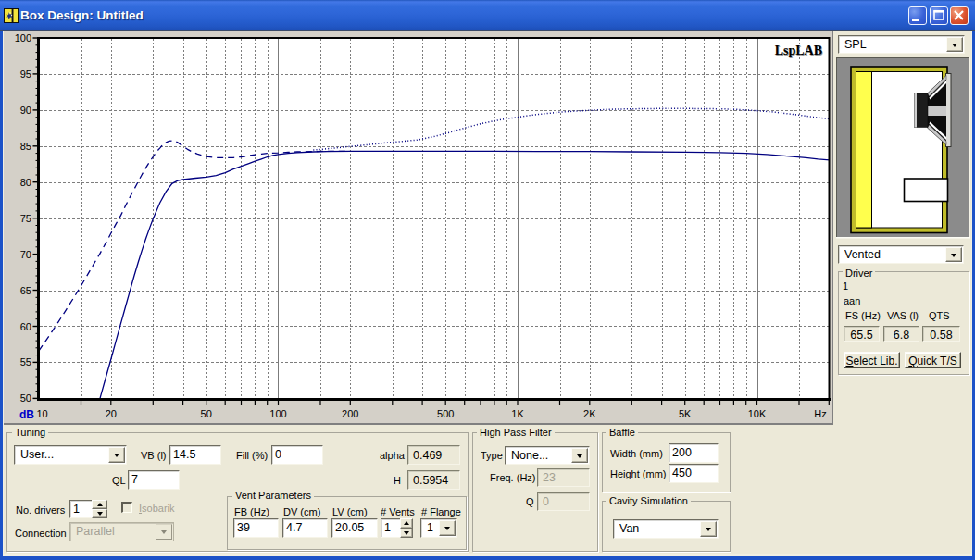  What do you see at coordinates (798, 50) in the screenshot?
I see `svg-text: LspLAB` at bounding box center [798, 50].